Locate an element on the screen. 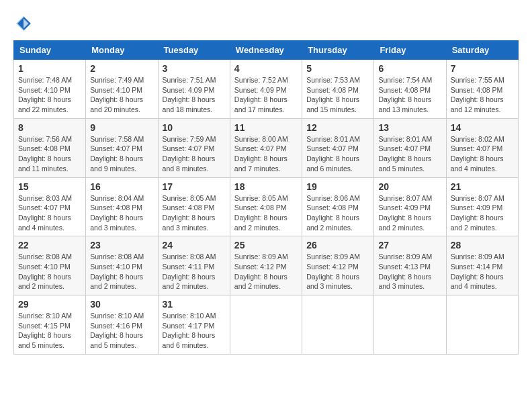 This screenshot has height=411, width=532. day-number: 16 is located at coordinates (122, 187).